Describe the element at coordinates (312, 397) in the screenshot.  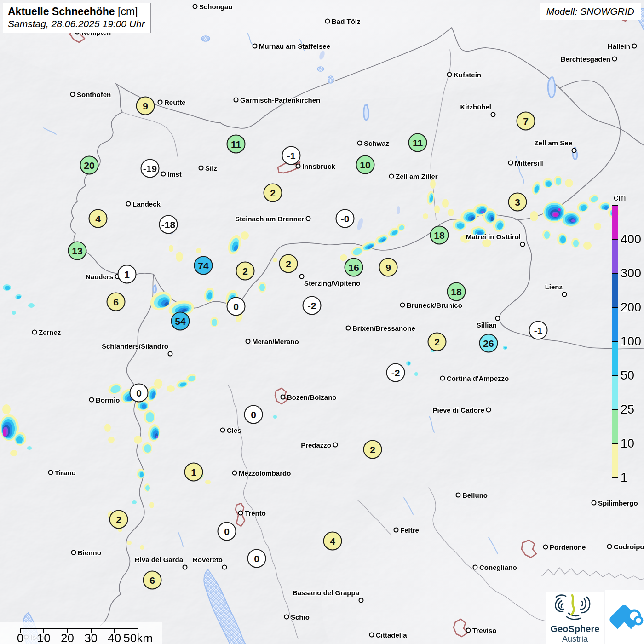
I see `city-label: Bozen/Bolzano` at that location.